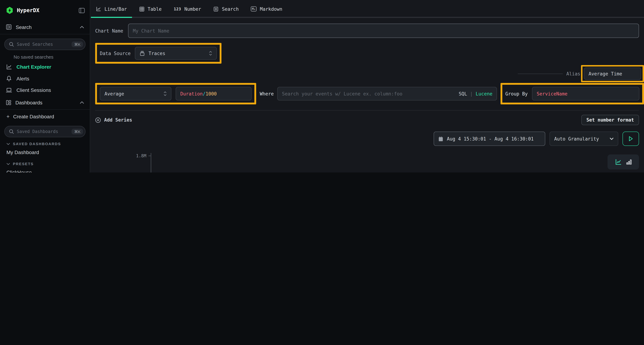 The image size is (644, 345). I want to click on group-by-input, so click(586, 94).